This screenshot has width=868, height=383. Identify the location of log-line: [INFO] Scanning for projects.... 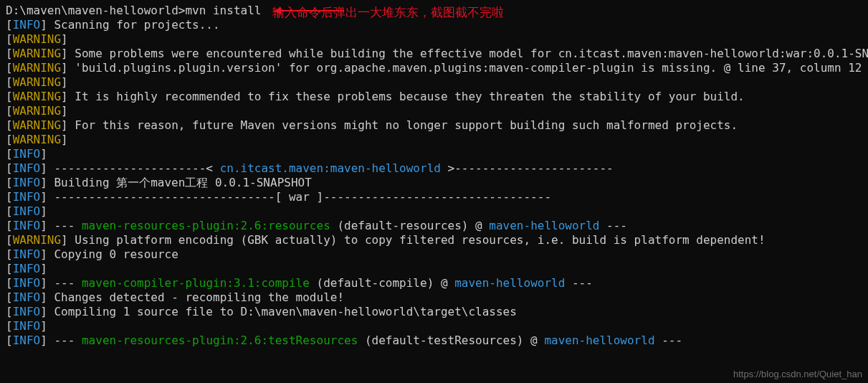
(434, 25).